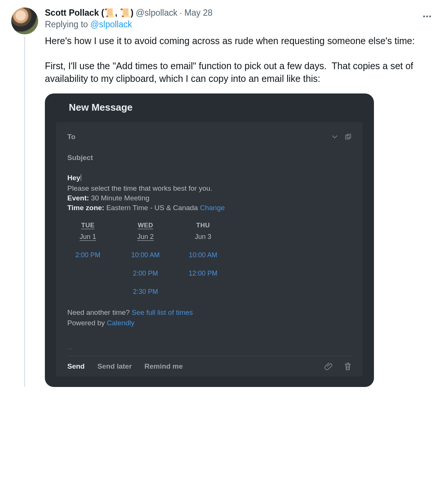 The height and width of the screenshot is (504, 445). What do you see at coordinates (209, 198) in the screenshot?
I see `event-line: Event: 30 Minute Meeting` at bounding box center [209, 198].